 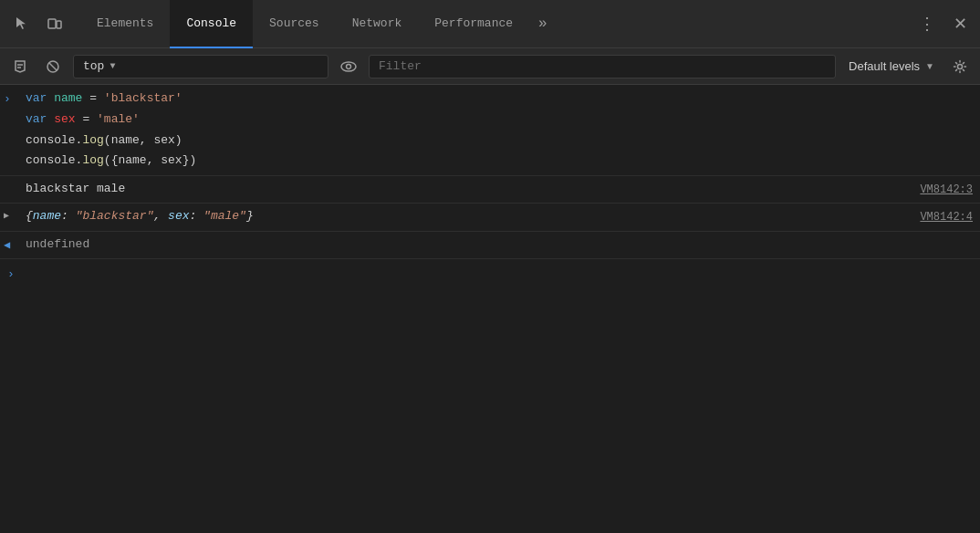 I want to click on tab-performance: Performance, so click(x=474, y=24).